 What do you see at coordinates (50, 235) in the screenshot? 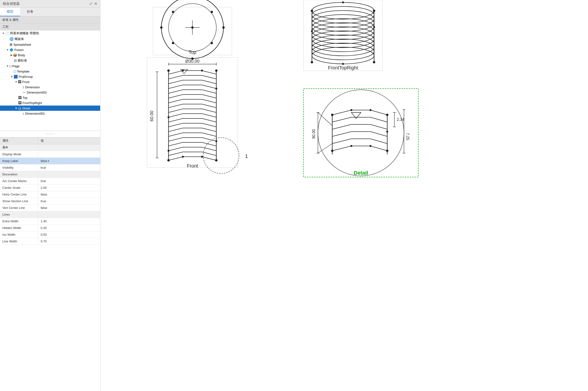
I see `prop-row-iso-width: Iso Width 0.50` at bounding box center [50, 235].